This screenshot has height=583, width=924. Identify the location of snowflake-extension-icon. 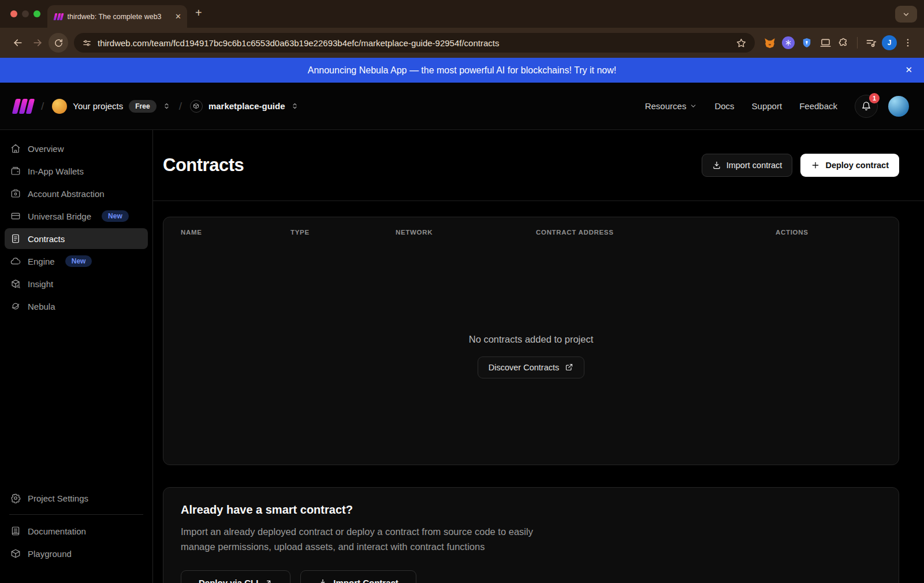
(788, 43).